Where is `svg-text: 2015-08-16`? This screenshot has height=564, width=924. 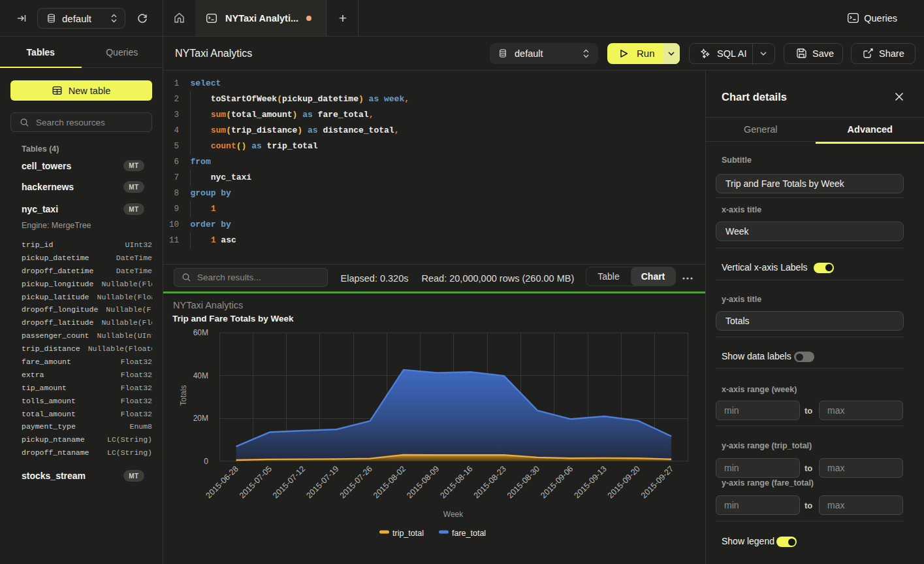
svg-text: 2015-08-16 is located at coordinates (457, 482).